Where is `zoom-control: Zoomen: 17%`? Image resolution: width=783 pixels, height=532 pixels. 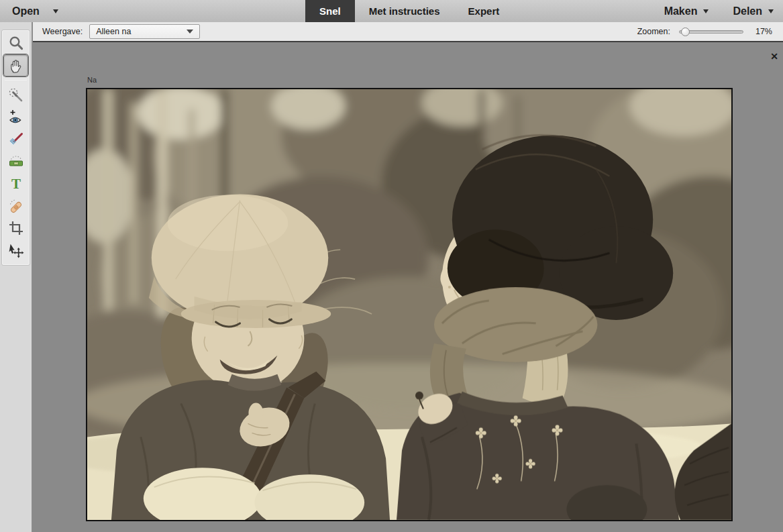
zoom-control: Zoomen: 17% is located at coordinates (704, 32).